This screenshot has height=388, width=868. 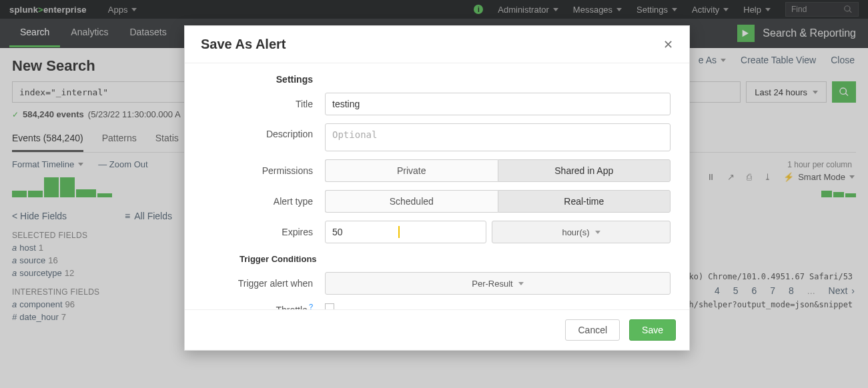 I want to click on field-sourcetype: asourcetype12, so click(x=92, y=273).